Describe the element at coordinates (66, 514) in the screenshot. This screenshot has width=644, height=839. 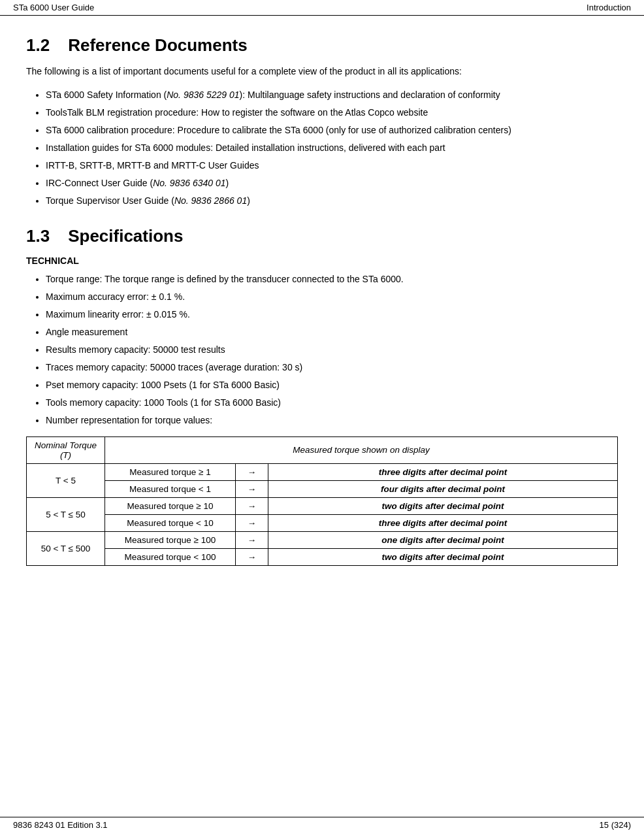
I see `table-range-t50: 5 < T ≤ 50` at that location.